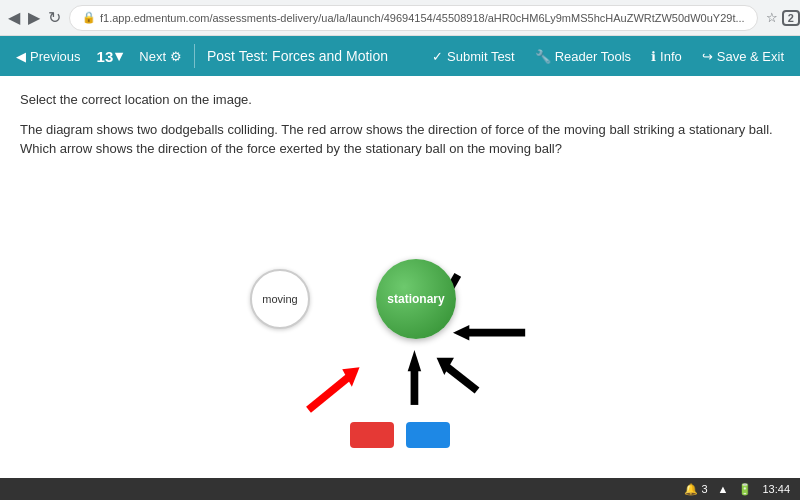  Describe the element at coordinates (56, 56) in the screenshot. I see `previous-label: Previous` at that location.